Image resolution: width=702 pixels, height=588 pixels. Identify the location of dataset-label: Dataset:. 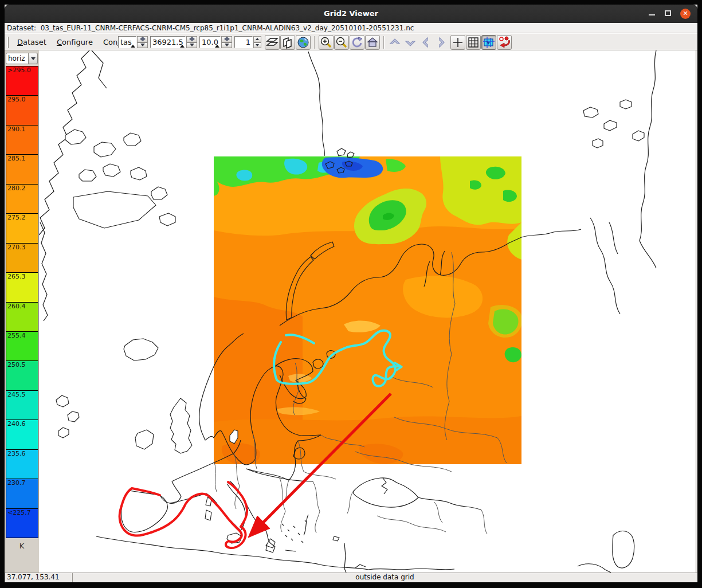
(22, 28).